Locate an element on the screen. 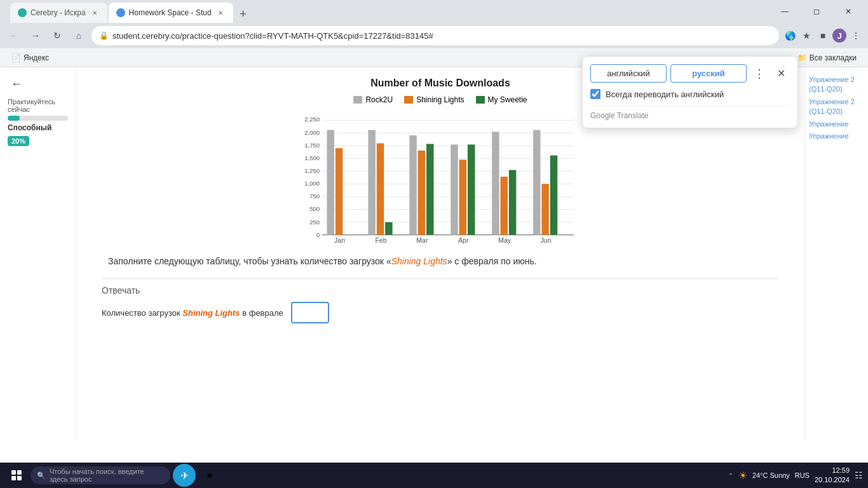 Image resolution: width=868 pixels, height=488 pixels. translate-header: английский русский ⋮ ✕ is located at coordinates (690, 74).